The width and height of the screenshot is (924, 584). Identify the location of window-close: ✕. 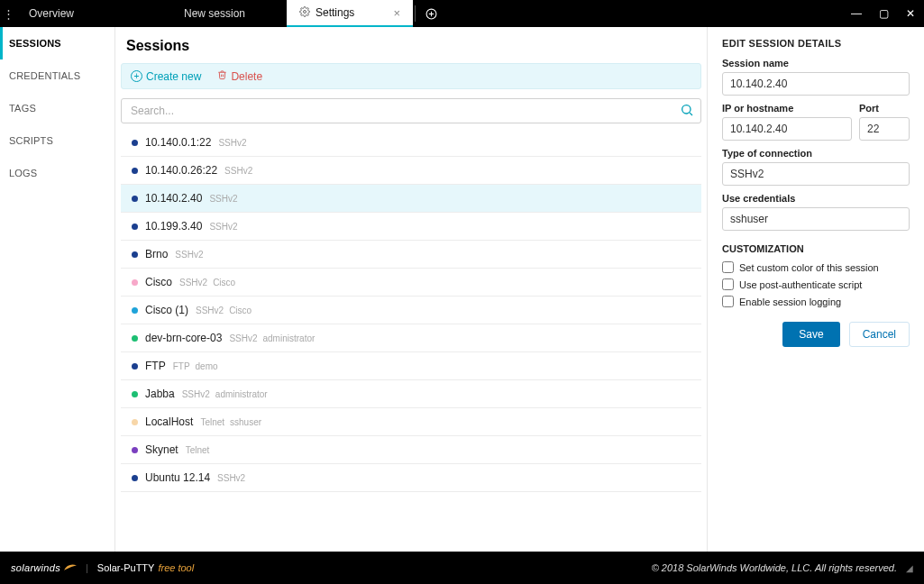
(910, 14).